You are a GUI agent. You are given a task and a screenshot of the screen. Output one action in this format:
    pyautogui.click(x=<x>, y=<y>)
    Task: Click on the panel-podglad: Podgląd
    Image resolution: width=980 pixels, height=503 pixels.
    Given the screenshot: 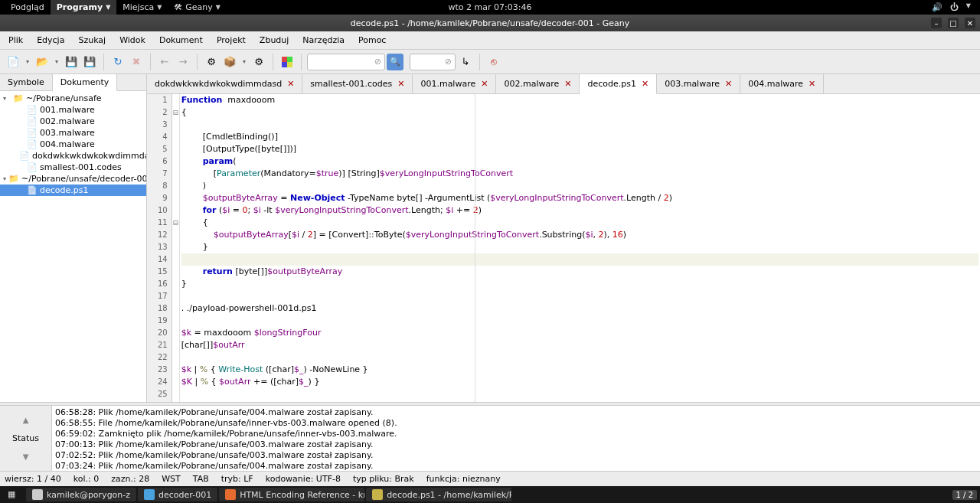 What is the action you would take?
    pyautogui.click(x=28, y=8)
    